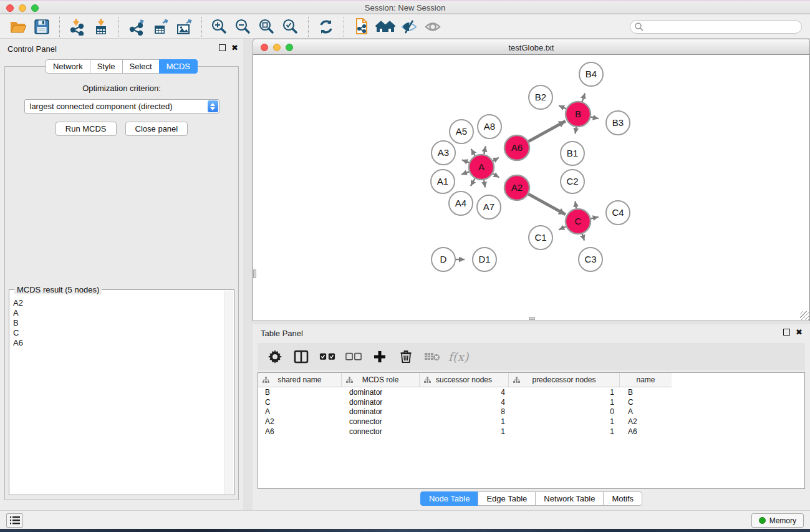  What do you see at coordinates (578, 114) in the screenshot?
I see `graph-node-B: B` at bounding box center [578, 114].